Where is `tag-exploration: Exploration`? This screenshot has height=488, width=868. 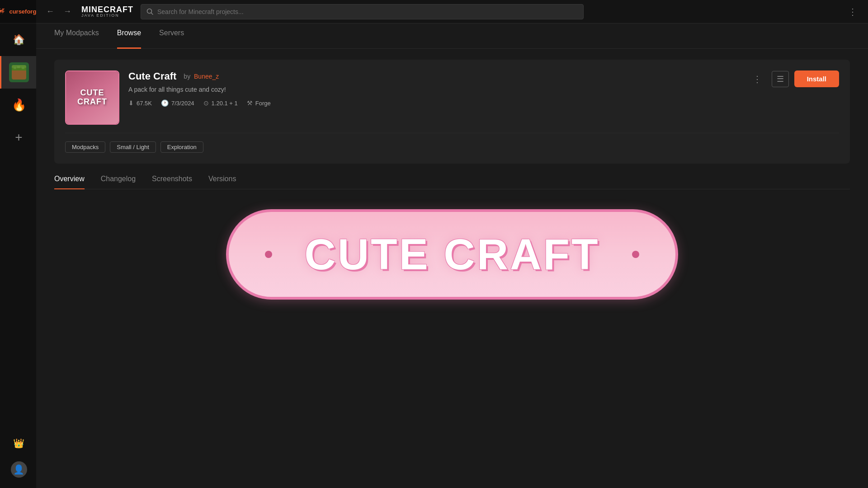
tag-exploration: Exploration is located at coordinates (182, 147).